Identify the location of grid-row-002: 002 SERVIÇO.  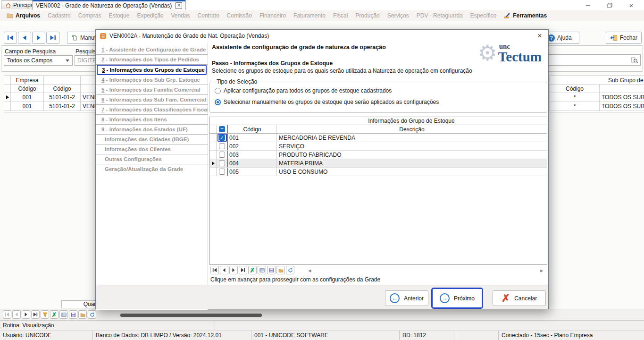
(378, 146).